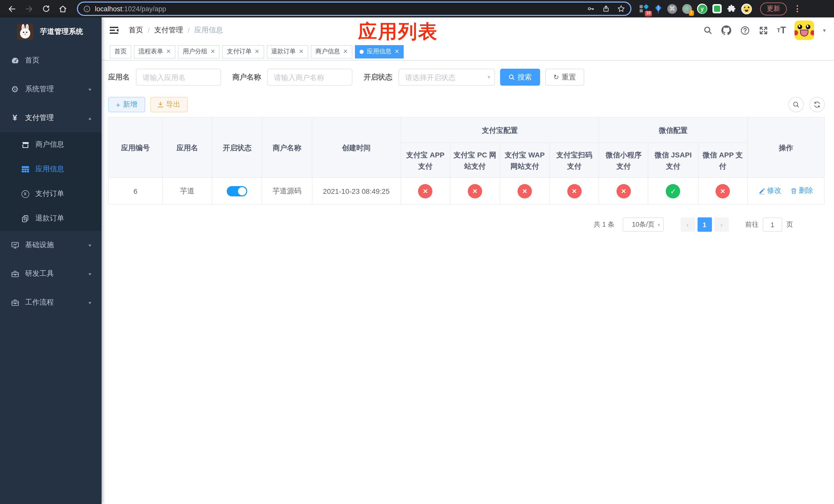  What do you see at coordinates (51, 245) in the screenshot?
I see `sidebar-item-infrastructure: 基础设施 ▾` at bounding box center [51, 245].